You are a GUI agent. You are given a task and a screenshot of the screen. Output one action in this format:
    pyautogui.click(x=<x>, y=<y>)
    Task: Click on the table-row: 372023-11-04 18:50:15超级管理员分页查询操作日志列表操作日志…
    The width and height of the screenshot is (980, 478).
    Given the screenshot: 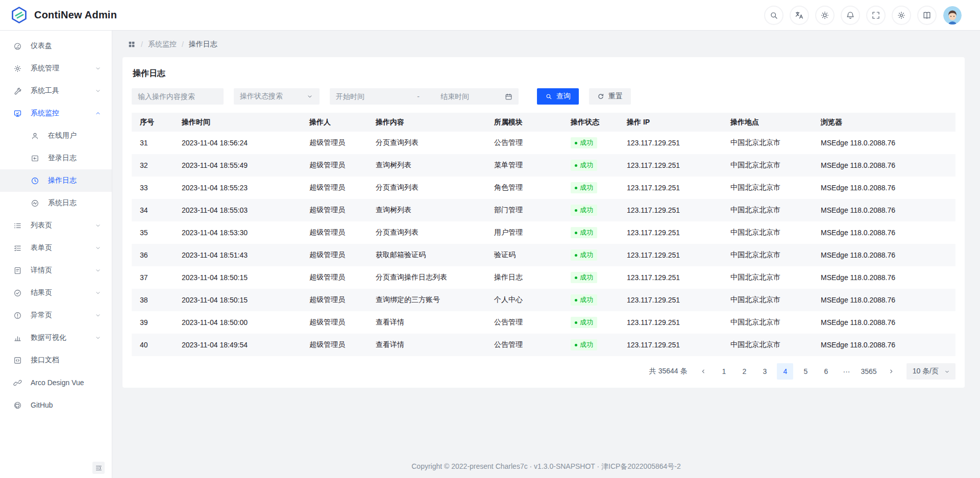 What is the action you would take?
    pyautogui.click(x=544, y=278)
    